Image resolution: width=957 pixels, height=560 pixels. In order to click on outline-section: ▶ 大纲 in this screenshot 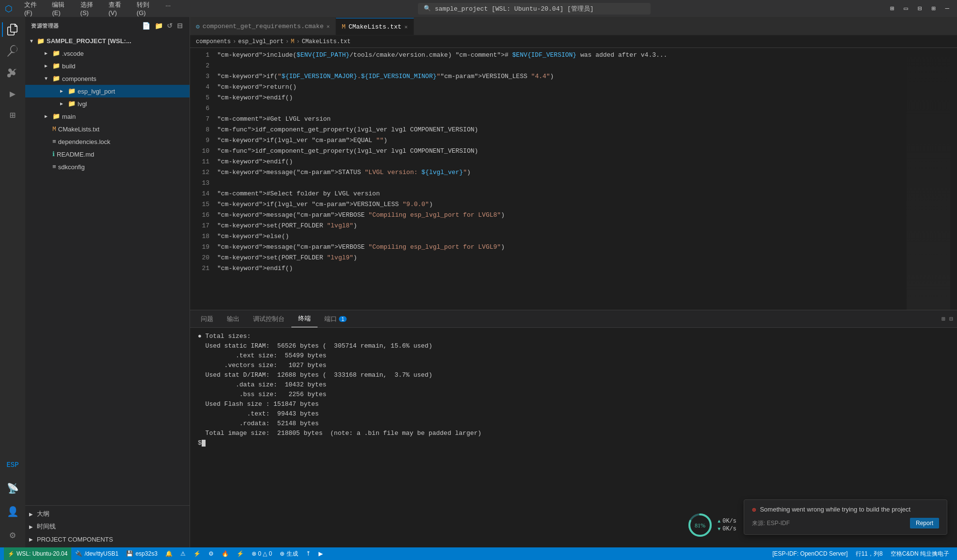, I will do `click(108, 514)`.